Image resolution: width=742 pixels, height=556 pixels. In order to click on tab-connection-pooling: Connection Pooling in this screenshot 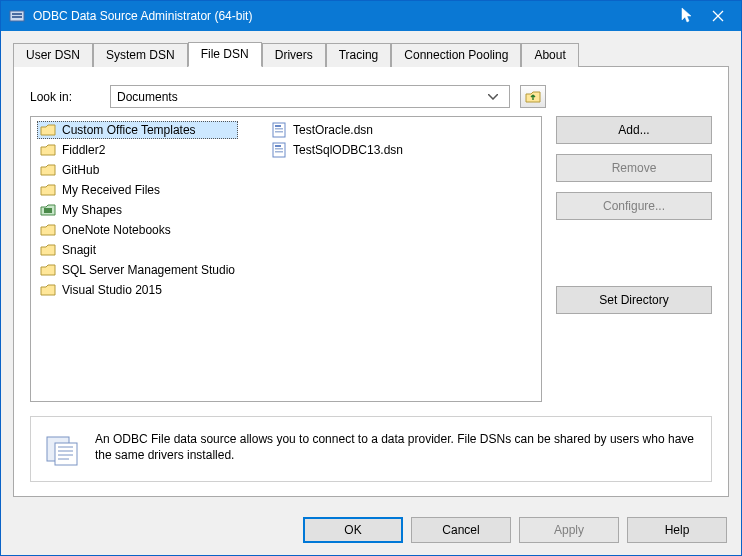, I will do `click(456, 55)`.